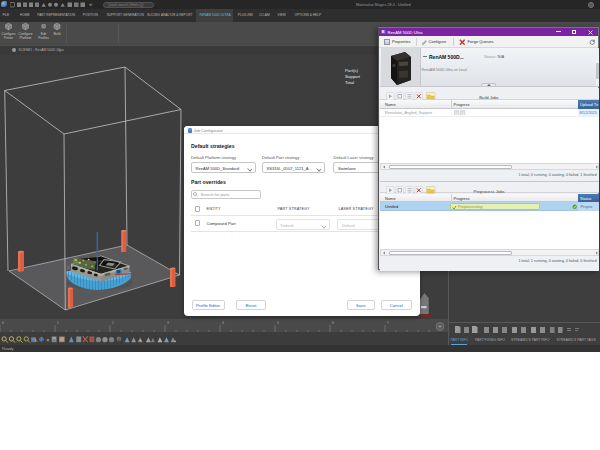  I want to click on svg-text: 0, so click(3, 323).